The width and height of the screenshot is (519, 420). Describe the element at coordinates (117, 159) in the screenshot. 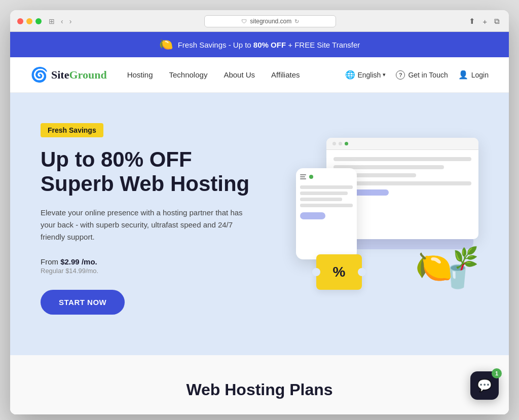

I see `hero-title-line1: Up to 80% OFF` at that location.